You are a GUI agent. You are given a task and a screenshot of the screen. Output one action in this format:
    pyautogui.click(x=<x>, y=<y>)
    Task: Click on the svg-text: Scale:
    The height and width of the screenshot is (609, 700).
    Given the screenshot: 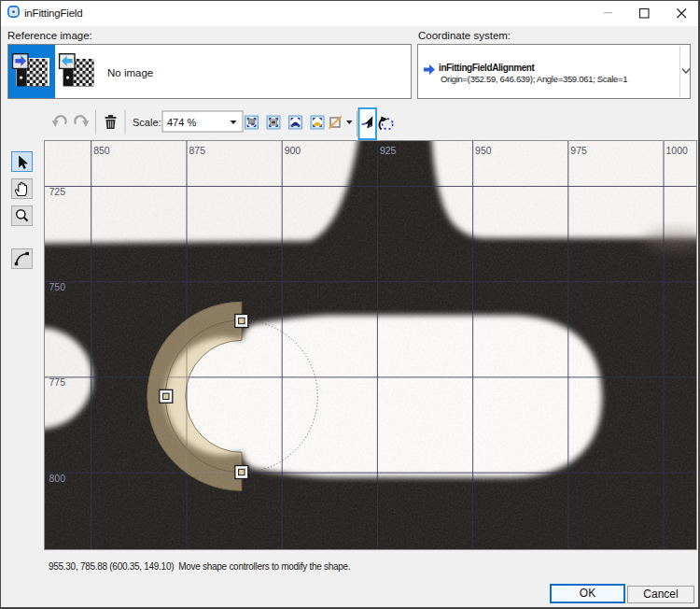 What is the action you would take?
    pyautogui.click(x=147, y=122)
    